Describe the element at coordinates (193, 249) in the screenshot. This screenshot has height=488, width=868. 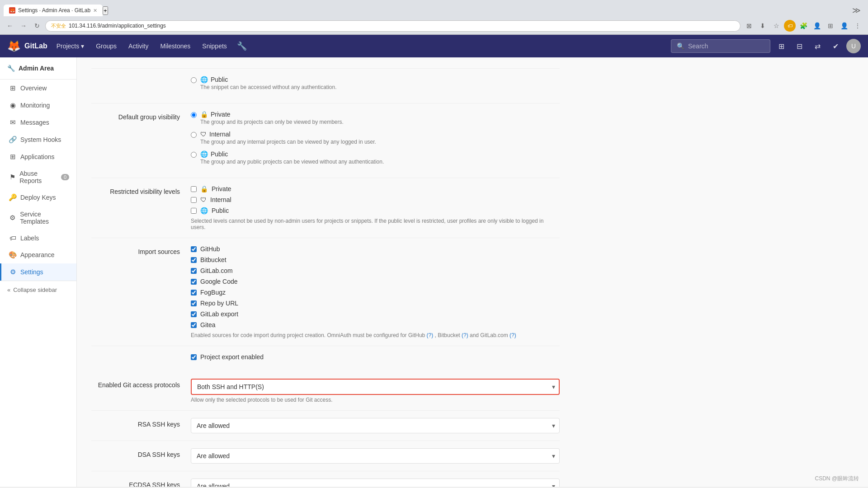
I see `is-github-checkbox` at that location.